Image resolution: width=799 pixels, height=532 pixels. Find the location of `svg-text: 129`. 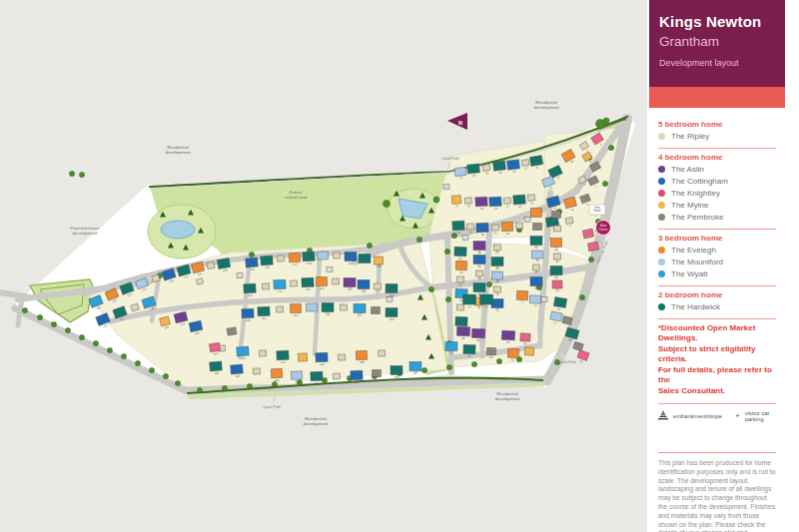

svg-text: 129 is located at coordinates (308, 289).